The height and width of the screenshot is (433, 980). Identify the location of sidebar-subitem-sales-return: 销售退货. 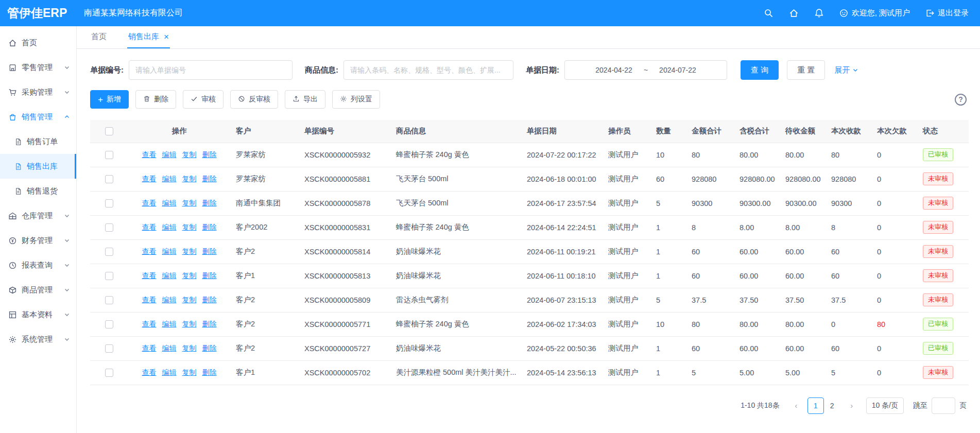
(38, 191).